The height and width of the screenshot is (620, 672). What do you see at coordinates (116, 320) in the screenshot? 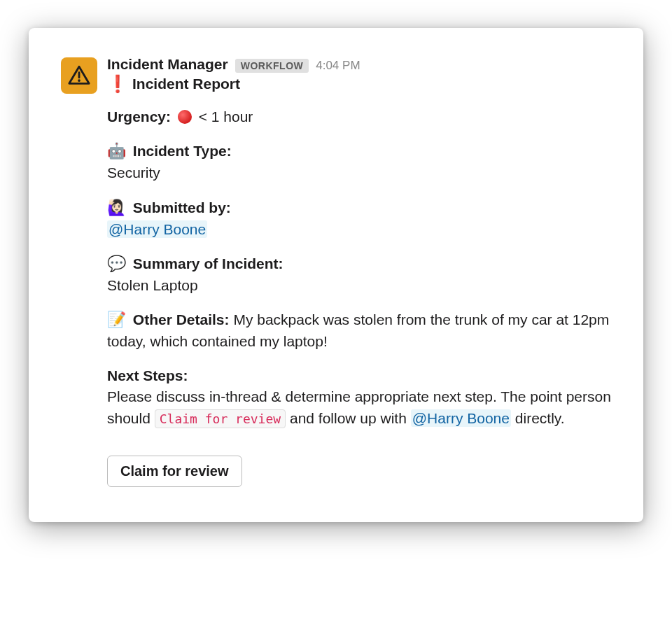
I see `memo-icon: 📝` at bounding box center [116, 320].